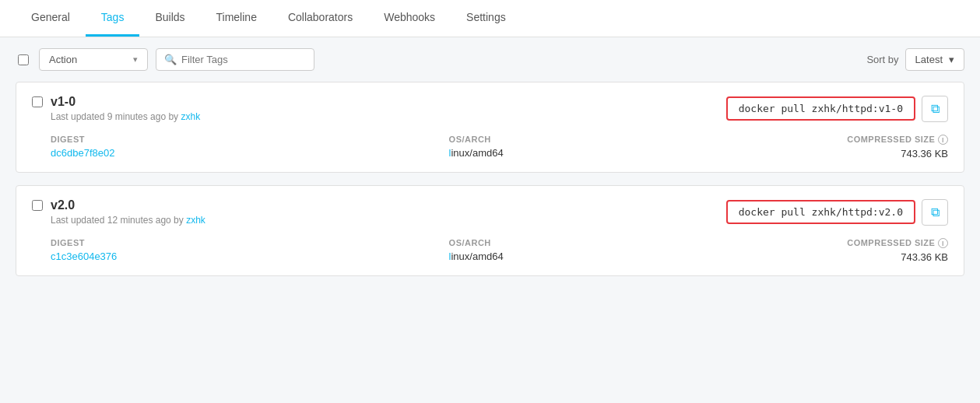 This screenshot has width=980, height=403. Describe the element at coordinates (237, 19) in the screenshot. I see `tab-timeline: Timeline` at that location.